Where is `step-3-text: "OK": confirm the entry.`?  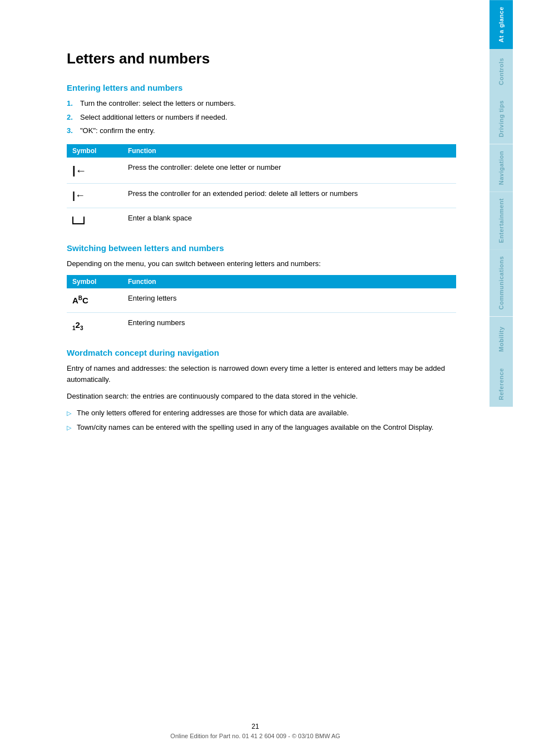 step-3-text: "OK": confirm the entry. is located at coordinates (118, 131).